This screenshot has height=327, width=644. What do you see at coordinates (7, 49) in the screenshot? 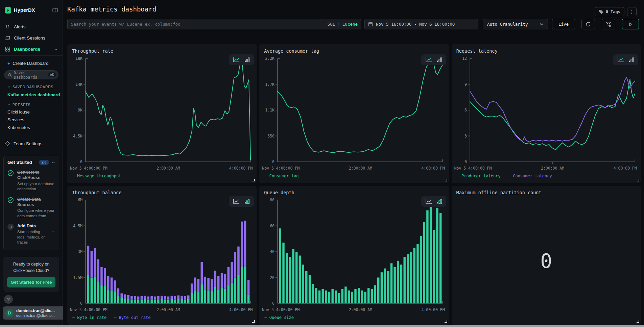
I see `dashboards-grid-icon` at bounding box center [7, 49].